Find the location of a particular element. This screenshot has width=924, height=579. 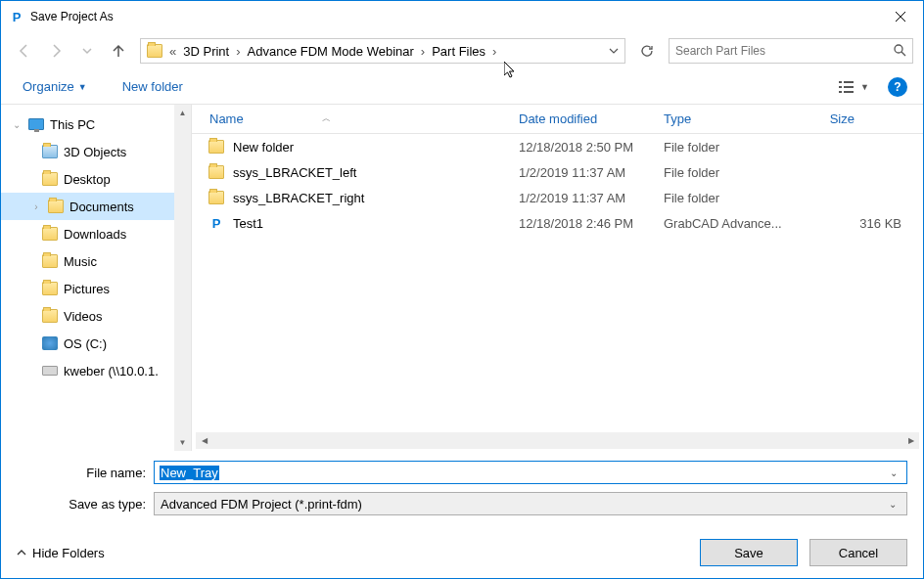

header-date: Date modified is located at coordinates (591, 119).